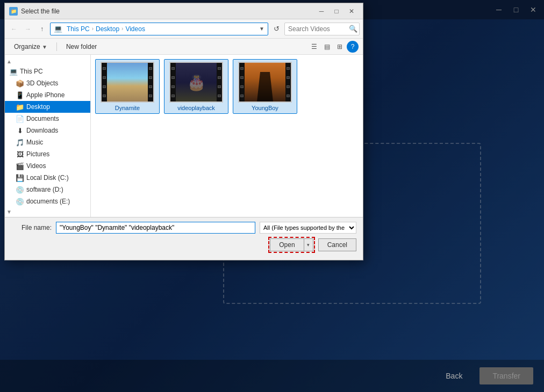 Image resolution: width=544 pixels, height=392 pixels. Describe the element at coordinates (337, 11) in the screenshot. I see `dialog-maximize-btn: □` at that location.